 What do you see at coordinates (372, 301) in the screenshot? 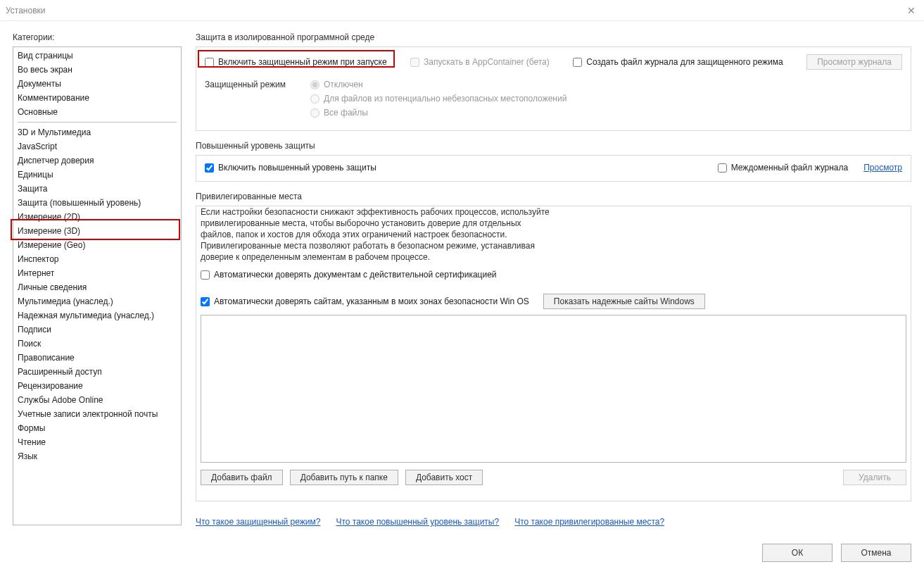
I see `chk-trust-winos-label: Автоматически доверять сайтам, указанным…` at bounding box center [372, 301].